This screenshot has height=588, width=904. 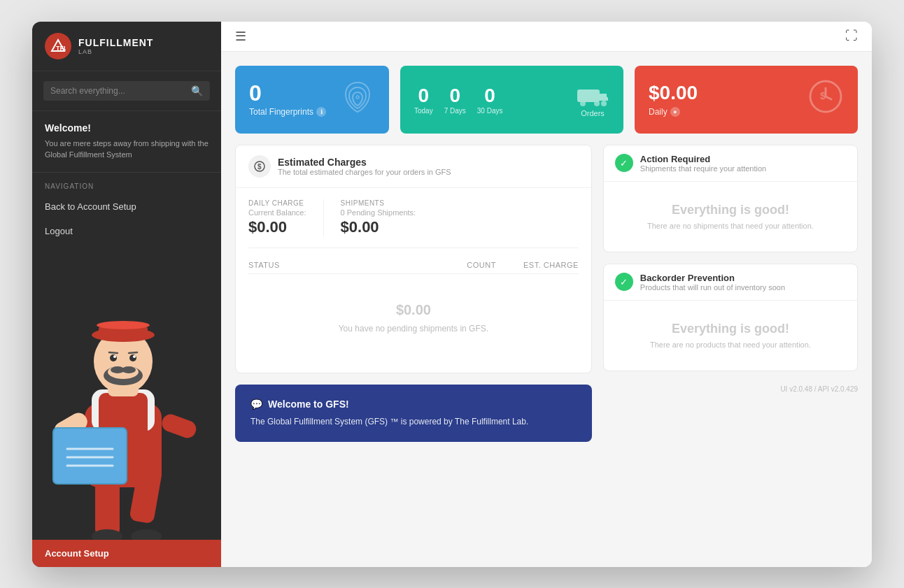 What do you see at coordinates (358, 99) in the screenshot?
I see `fingerprints-icon` at bounding box center [358, 99].